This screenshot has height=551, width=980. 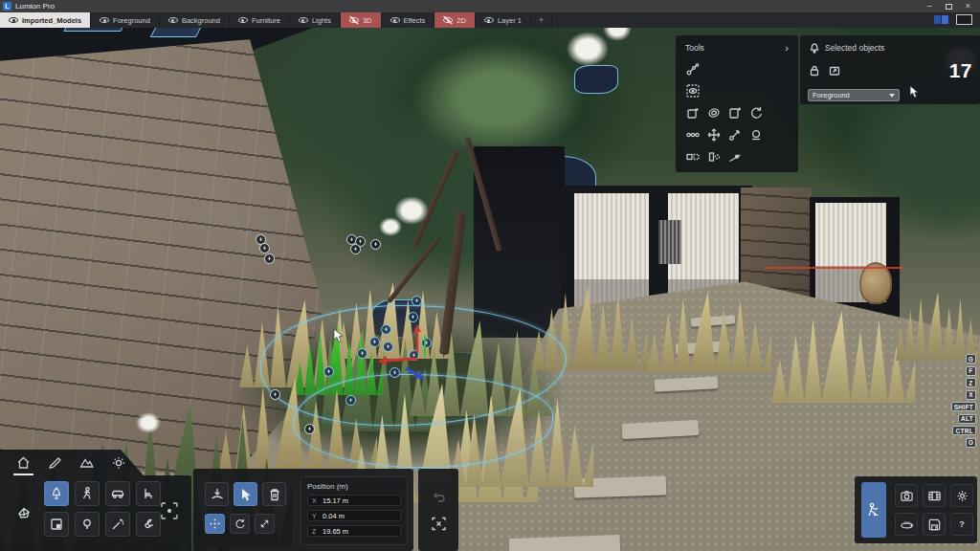 I want to click on movie-filmstrip-icon, so click(x=934, y=496).